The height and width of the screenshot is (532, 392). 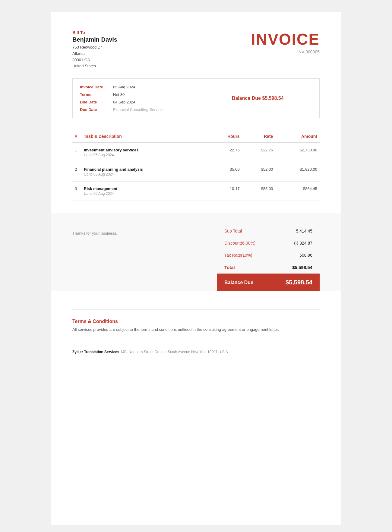 I want to click on bill-to-block: Bill To Benjamin Davis 753 Redwood Dr At…, so click(x=95, y=50).